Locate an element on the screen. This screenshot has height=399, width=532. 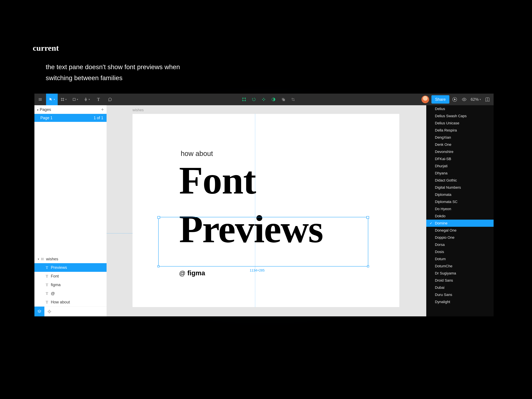
component-icon is located at coordinates (264, 99).